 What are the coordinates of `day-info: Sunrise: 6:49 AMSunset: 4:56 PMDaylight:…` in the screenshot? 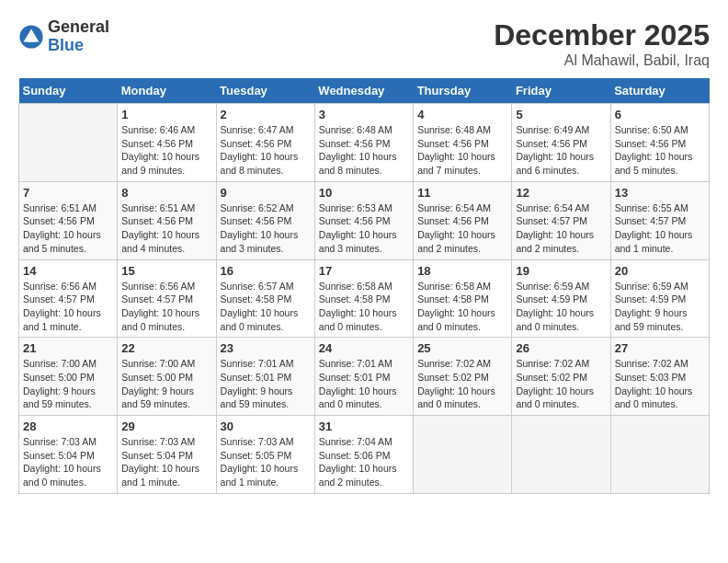 It's located at (561, 151).